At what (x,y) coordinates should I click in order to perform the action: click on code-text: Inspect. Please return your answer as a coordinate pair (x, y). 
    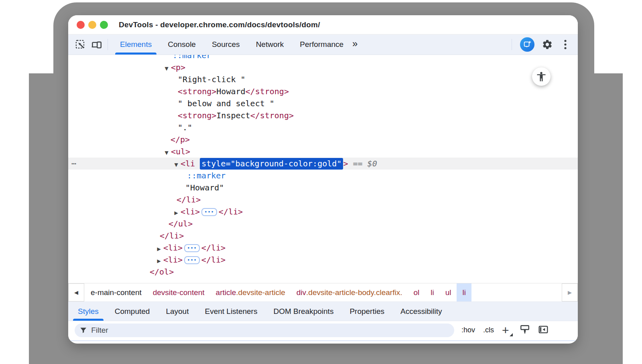
    Looking at the image, I should click on (233, 115).